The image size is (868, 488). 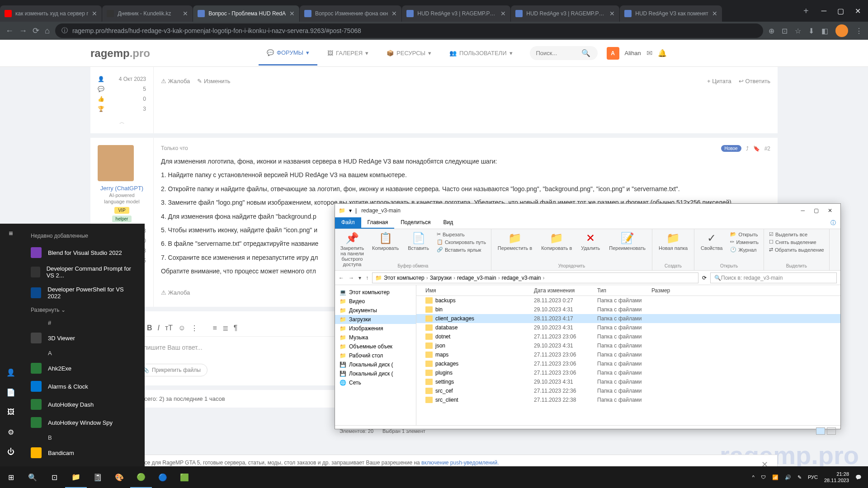 I want to click on tree-item: 🌐Сеть, so click(x=375, y=383).